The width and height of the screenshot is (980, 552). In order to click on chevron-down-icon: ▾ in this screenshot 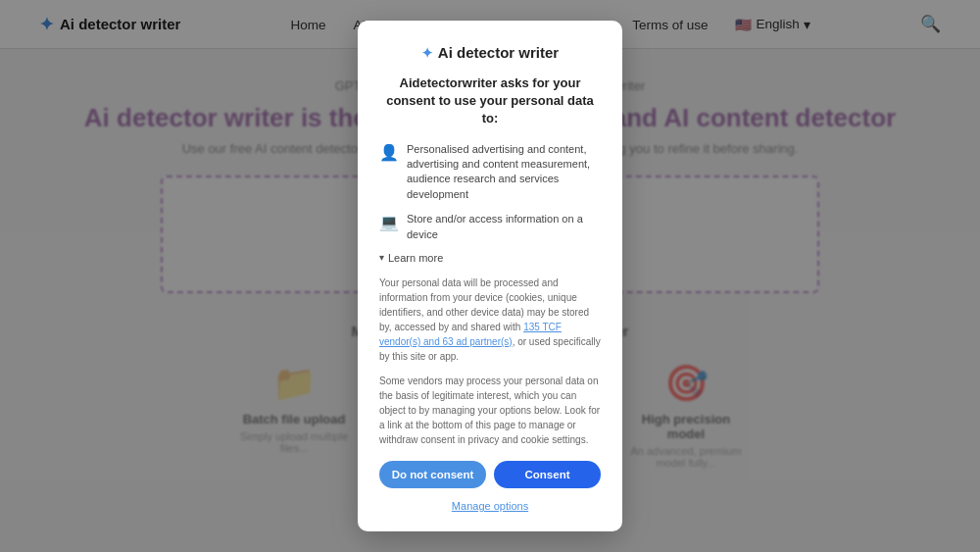, I will do `click(382, 257)`.